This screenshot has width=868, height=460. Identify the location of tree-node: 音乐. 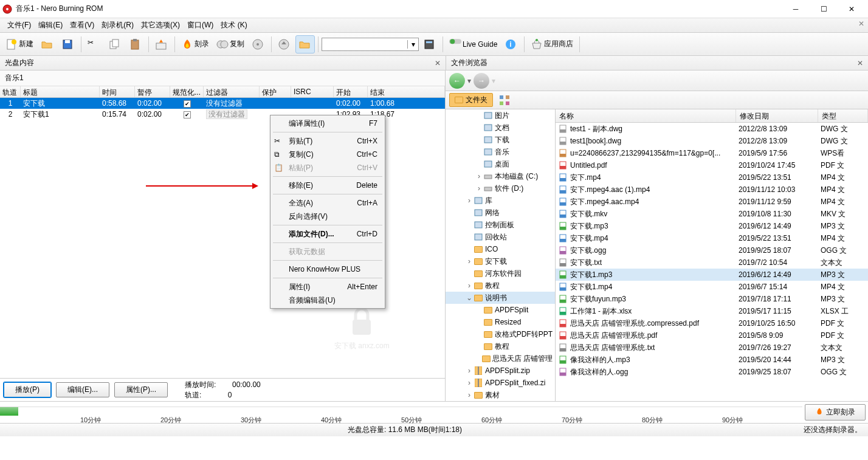
(500, 152).